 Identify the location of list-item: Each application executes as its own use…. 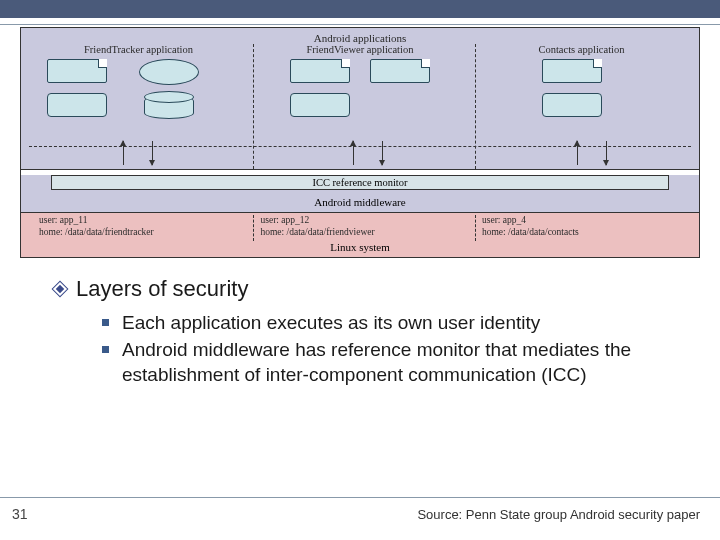
(402, 322).